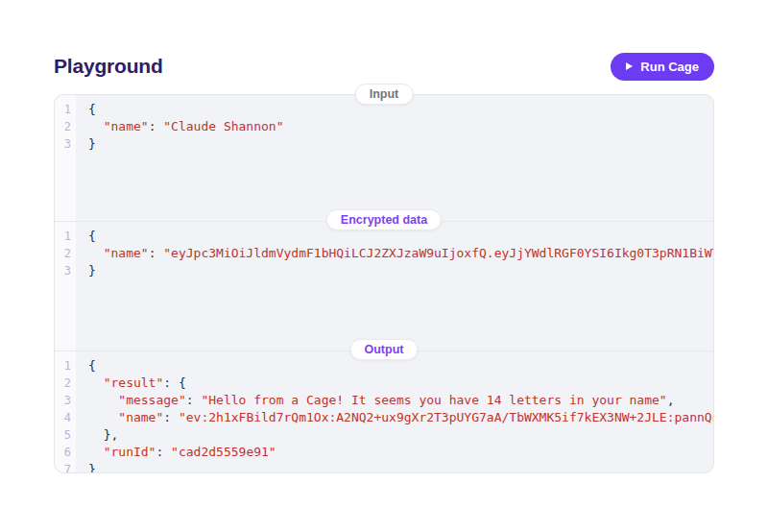 The height and width of the screenshot is (532, 768). What do you see at coordinates (401, 383) in the screenshot?
I see `code-line: "result": {` at bounding box center [401, 383].